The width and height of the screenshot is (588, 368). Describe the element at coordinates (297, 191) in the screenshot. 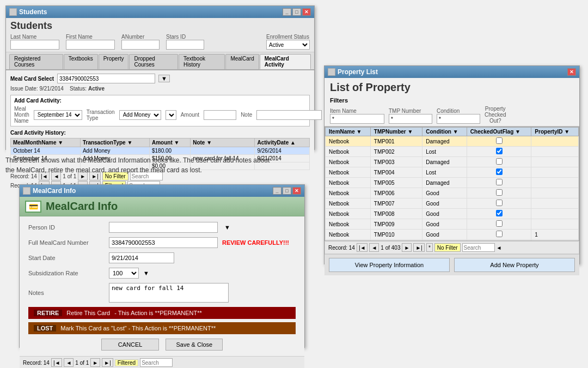

I see `mc-close-button: ✕` at that location.